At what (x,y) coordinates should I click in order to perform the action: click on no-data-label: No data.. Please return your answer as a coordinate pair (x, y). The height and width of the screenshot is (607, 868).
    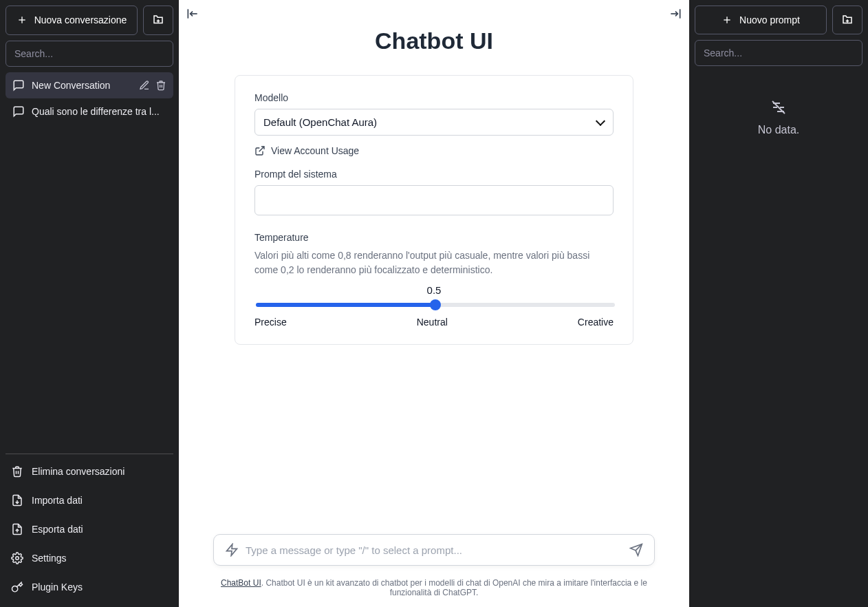
    Looking at the image, I should click on (779, 130).